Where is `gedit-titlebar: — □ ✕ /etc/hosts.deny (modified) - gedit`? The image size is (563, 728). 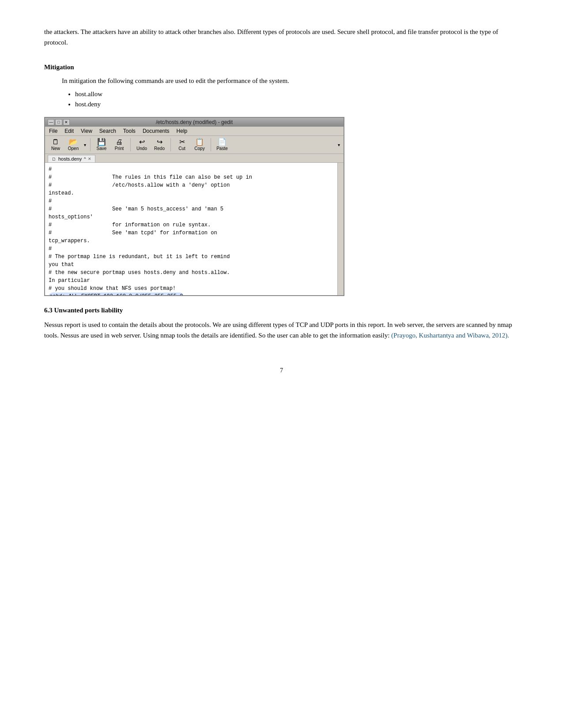 gedit-titlebar: — □ ✕ /etc/hosts.deny (modified) - gedit is located at coordinates (194, 122).